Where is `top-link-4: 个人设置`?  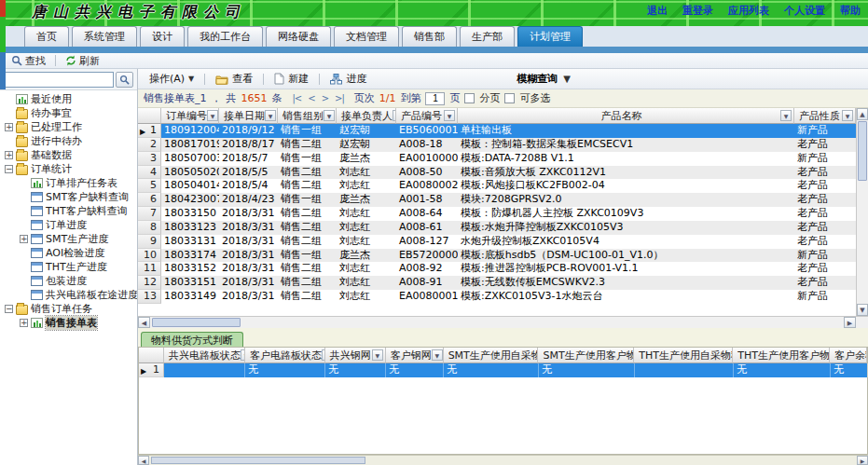 top-link-4: 个人设置 is located at coordinates (805, 11).